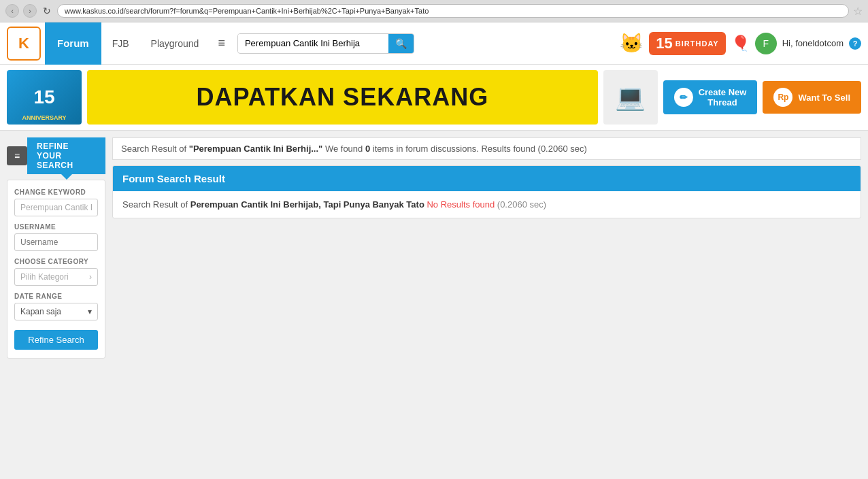  Describe the element at coordinates (30, 11) in the screenshot. I see `forward-button: ›` at that location.